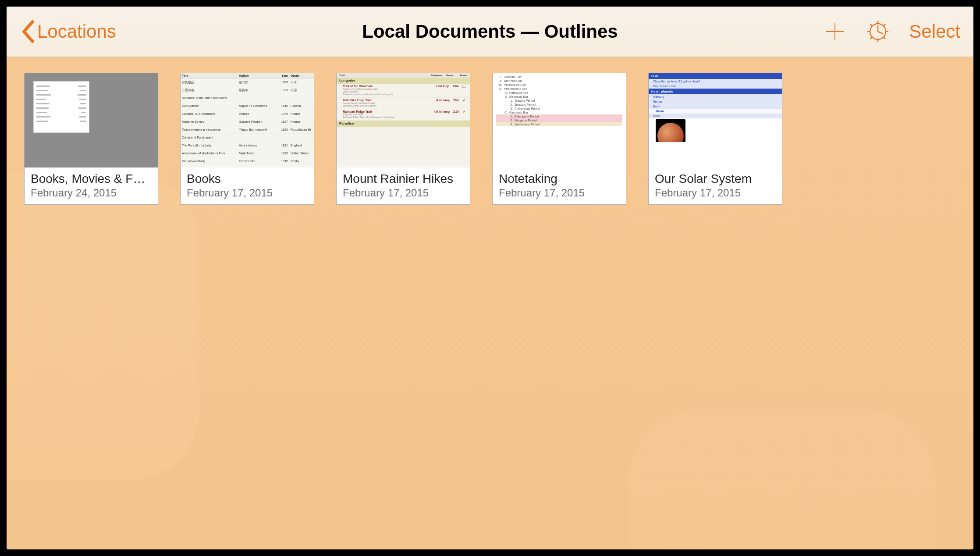  Describe the element at coordinates (715, 179) in the screenshot. I see `document-title: Our Solar System` at that location.